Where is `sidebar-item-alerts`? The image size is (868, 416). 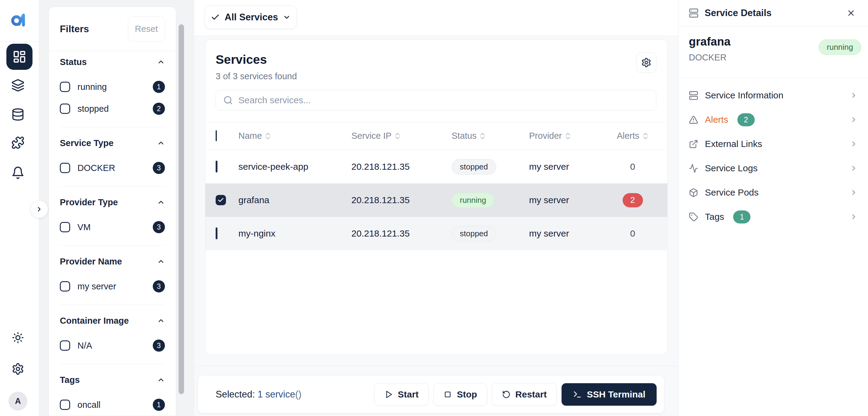
sidebar-item-alerts is located at coordinates (18, 173).